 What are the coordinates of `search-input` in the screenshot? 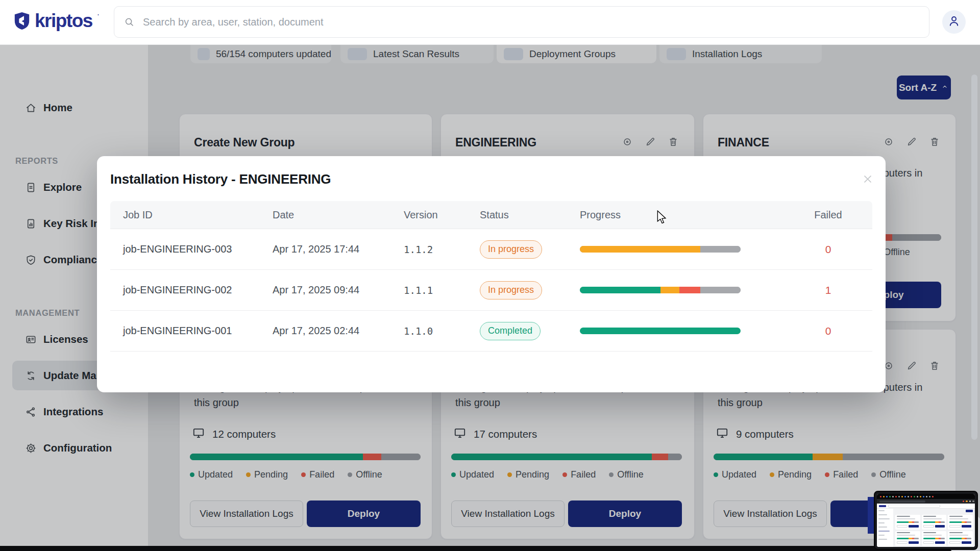 It's located at (535, 22).